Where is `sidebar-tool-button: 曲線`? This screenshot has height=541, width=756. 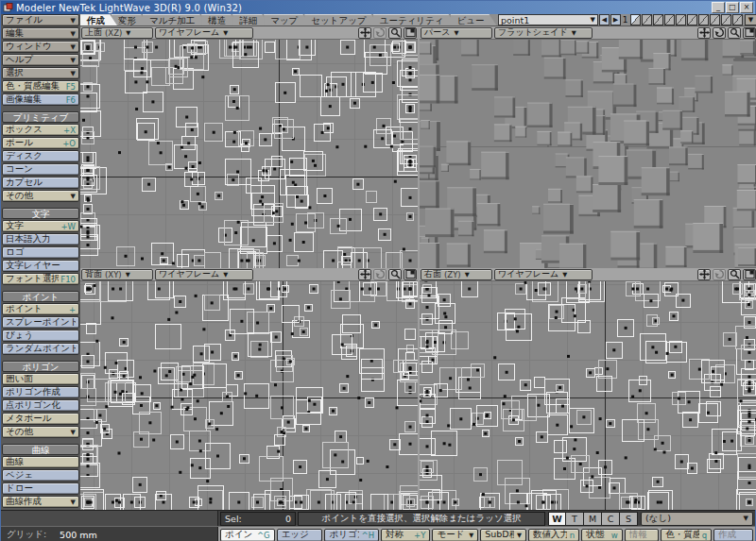 sidebar-tool-button: 曲線 is located at coordinates (41, 463).